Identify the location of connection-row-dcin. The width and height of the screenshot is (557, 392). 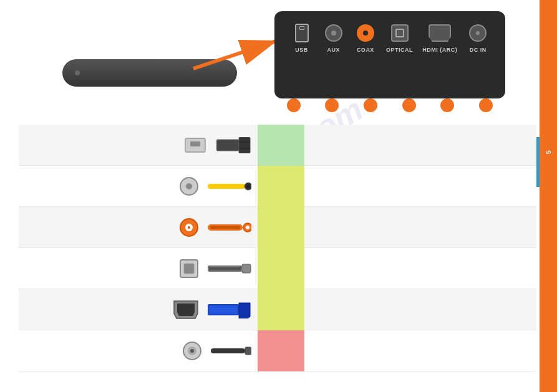
(278, 351).